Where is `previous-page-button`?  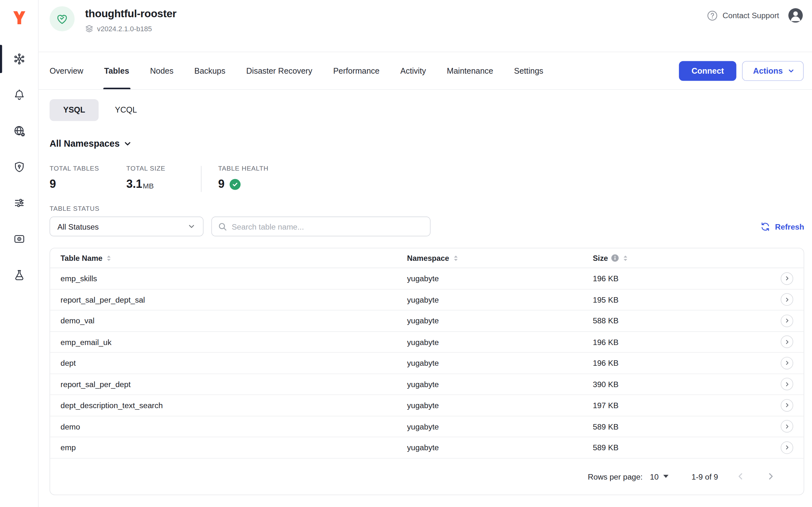 previous-page-button is located at coordinates (741, 476).